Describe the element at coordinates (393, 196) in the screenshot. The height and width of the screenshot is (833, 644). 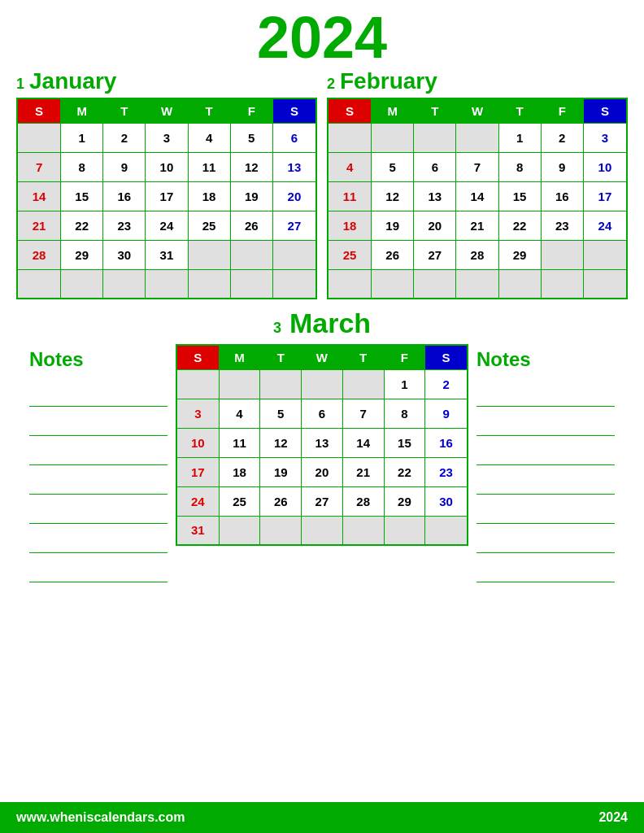
I see `feb-cell: 12` at that location.